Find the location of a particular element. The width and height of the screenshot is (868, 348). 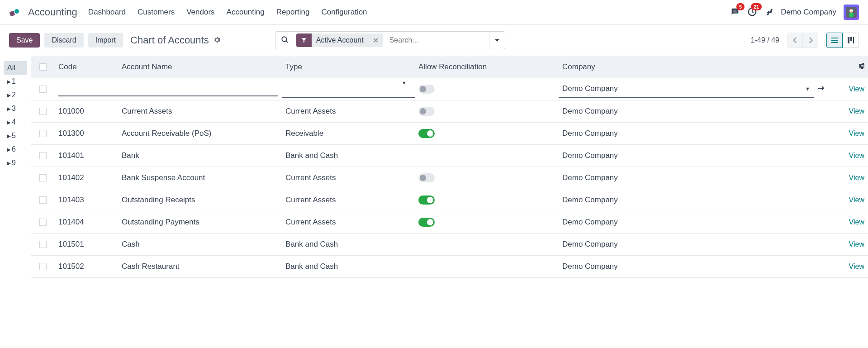

search-dropdown-toggle is located at coordinates (497, 40).